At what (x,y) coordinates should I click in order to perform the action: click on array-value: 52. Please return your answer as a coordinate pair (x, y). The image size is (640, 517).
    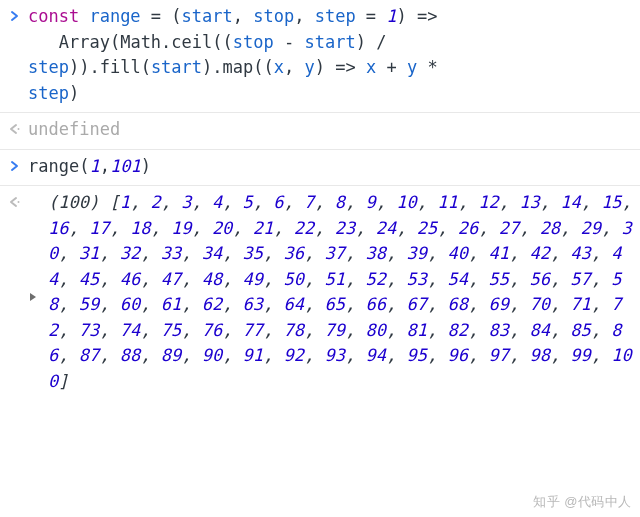
    Looking at the image, I should click on (376, 279).